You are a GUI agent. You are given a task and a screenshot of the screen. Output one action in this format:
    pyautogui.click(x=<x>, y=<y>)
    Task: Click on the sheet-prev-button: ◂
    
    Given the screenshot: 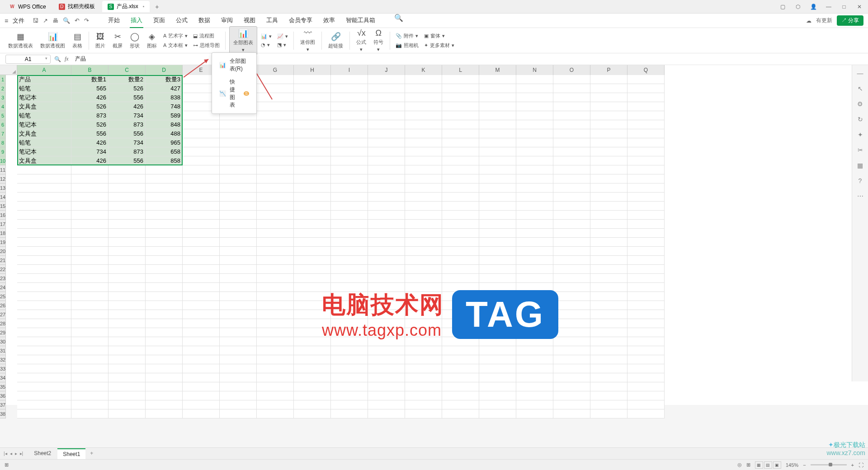 What is the action you would take?
    pyautogui.click(x=11, y=454)
    